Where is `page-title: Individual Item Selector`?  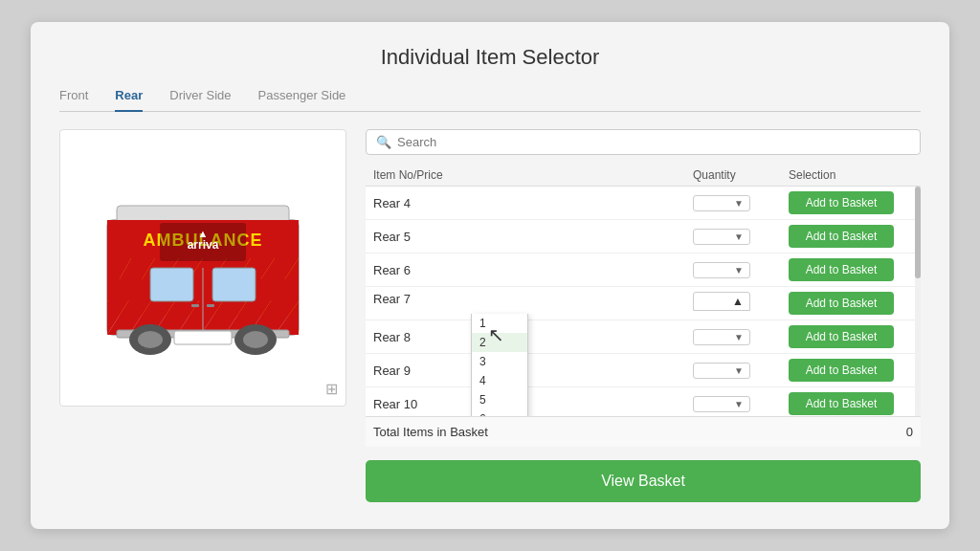
page-title: Individual Item Selector is located at coordinates (490, 57).